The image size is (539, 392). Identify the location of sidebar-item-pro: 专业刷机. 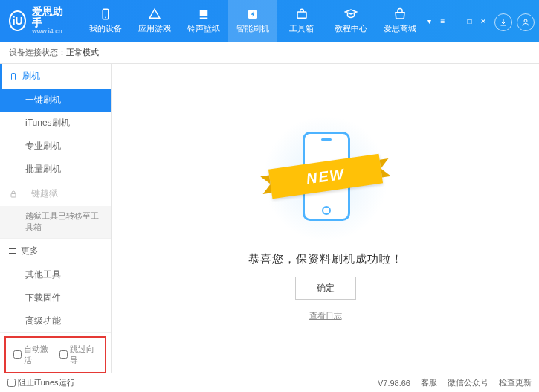
(55, 146).